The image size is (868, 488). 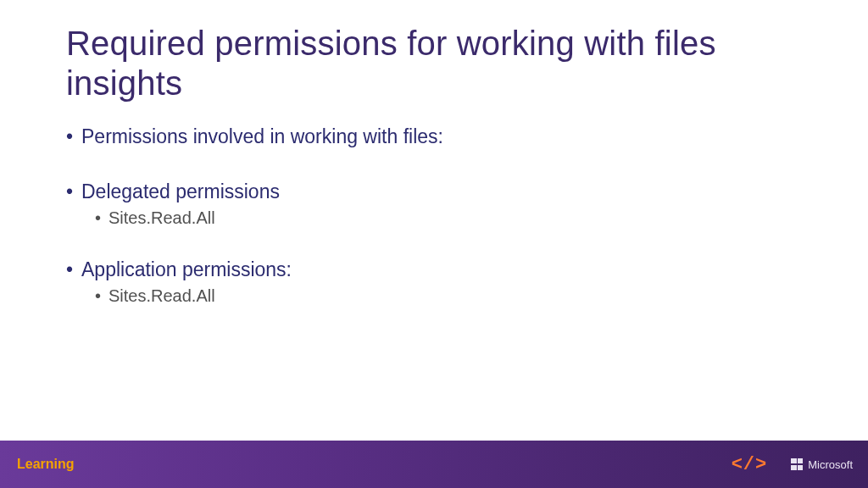 I want to click on bullet-text: Application permissions:, so click(x=186, y=269).